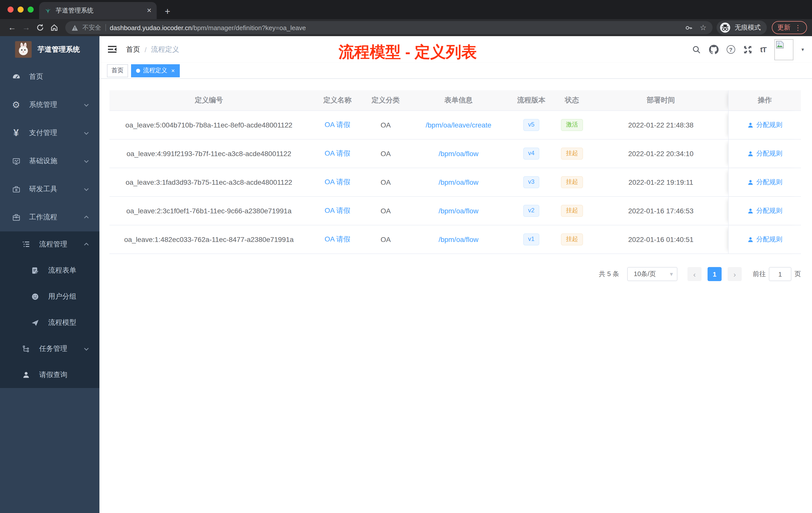  What do you see at coordinates (138, 70) in the screenshot?
I see `active-dot-icon` at bounding box center [138, 70].